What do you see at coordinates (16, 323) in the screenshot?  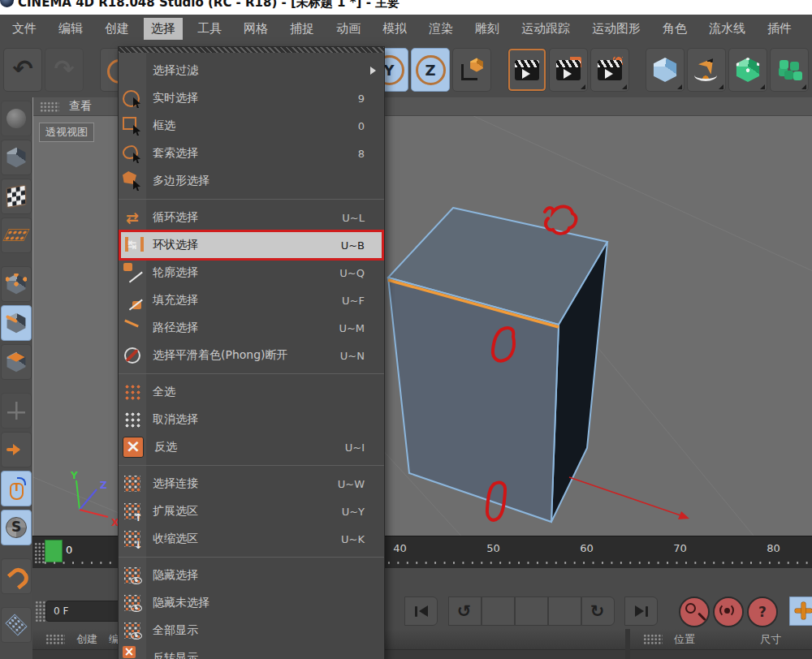 I see `edge-mode-button` at bounding box center [16, 323].